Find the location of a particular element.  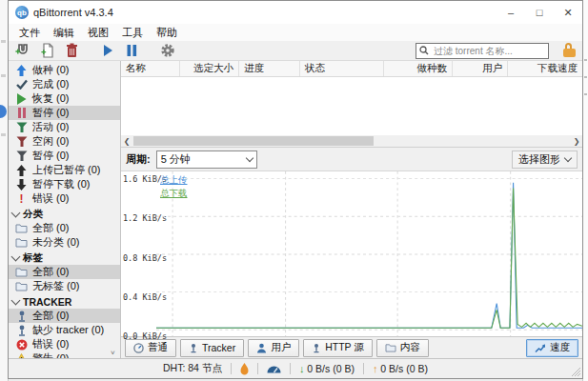

tab-speed: 速度 is located at coordinates (553, 349).